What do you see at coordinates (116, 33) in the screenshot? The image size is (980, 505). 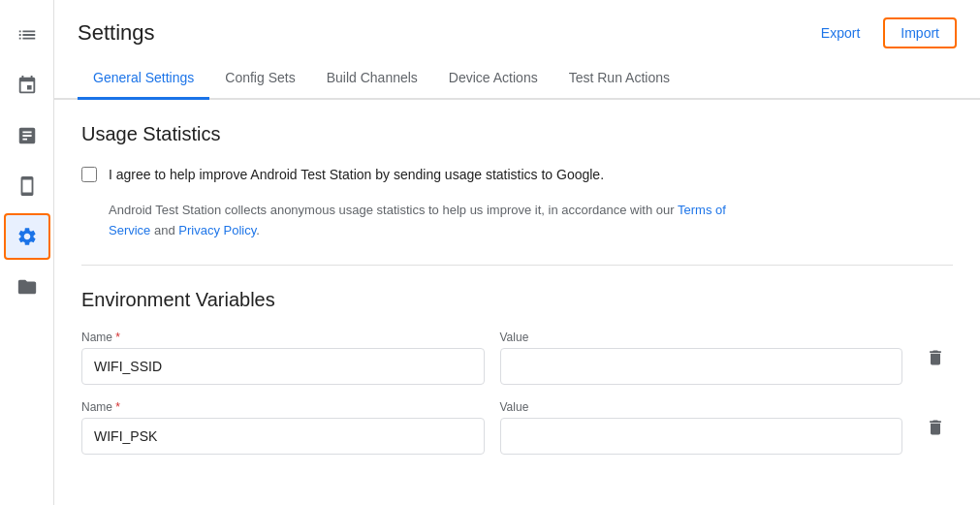 I see `page-title: Settings` at bounding box center [116, 33].